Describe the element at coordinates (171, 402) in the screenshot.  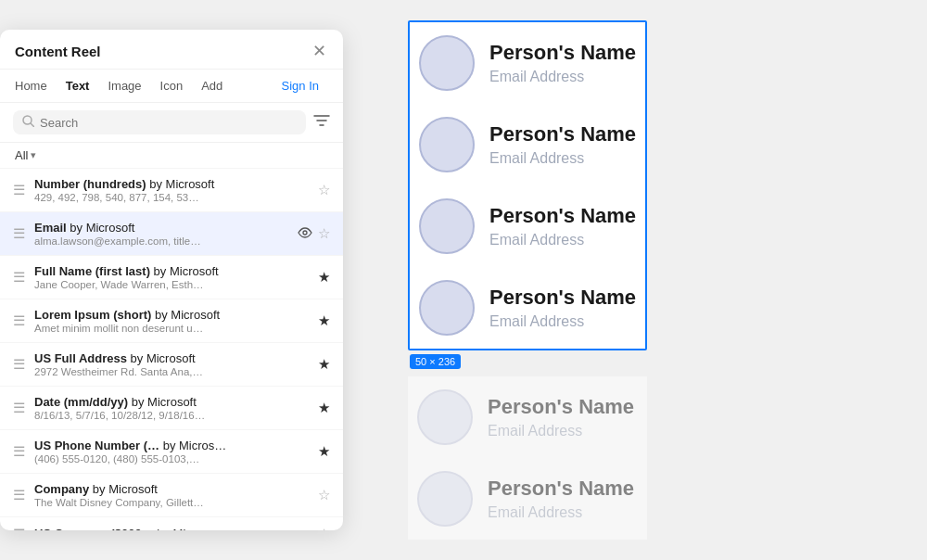
I see `item-title: Date (mm/dd/yy) by Microsoft` at that location.